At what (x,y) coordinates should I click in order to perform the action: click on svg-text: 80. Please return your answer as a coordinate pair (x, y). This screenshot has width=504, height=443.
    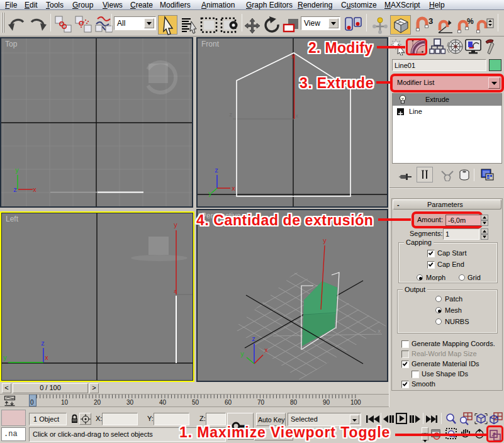
    Looking at the image, I should click on (294, 403).